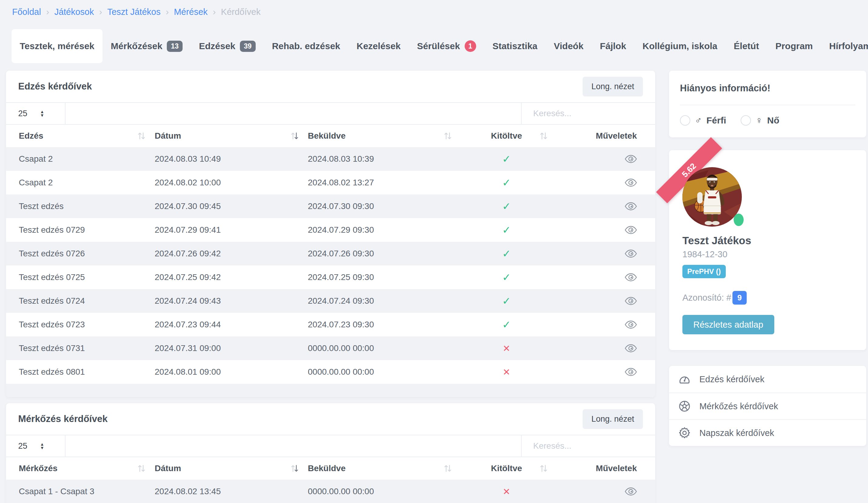 The height and width of the screenshot is (503, 868). Describe the element at coordinates (446, 46) in the screenshot. I see `tab-s-r-l-sek: Sérülések1` at that location.